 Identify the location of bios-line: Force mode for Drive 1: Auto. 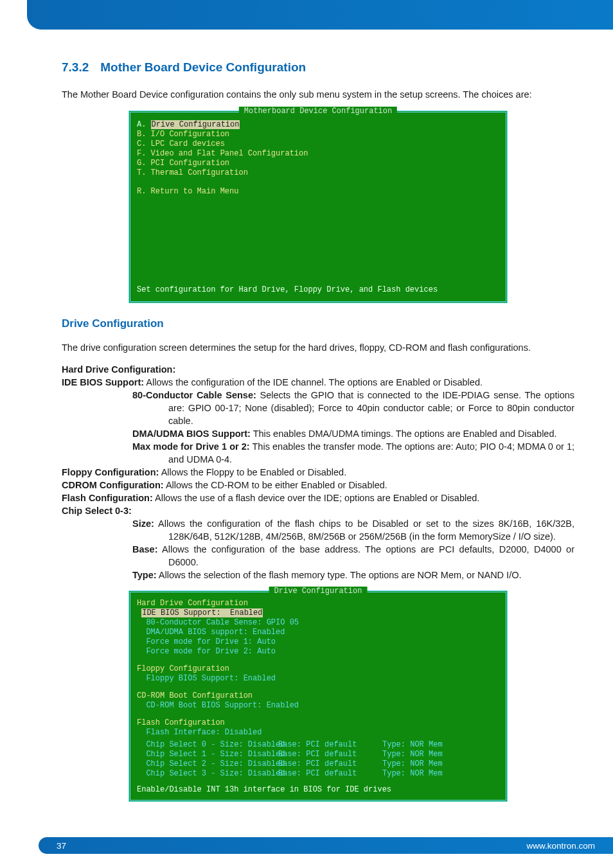
(318, 642).